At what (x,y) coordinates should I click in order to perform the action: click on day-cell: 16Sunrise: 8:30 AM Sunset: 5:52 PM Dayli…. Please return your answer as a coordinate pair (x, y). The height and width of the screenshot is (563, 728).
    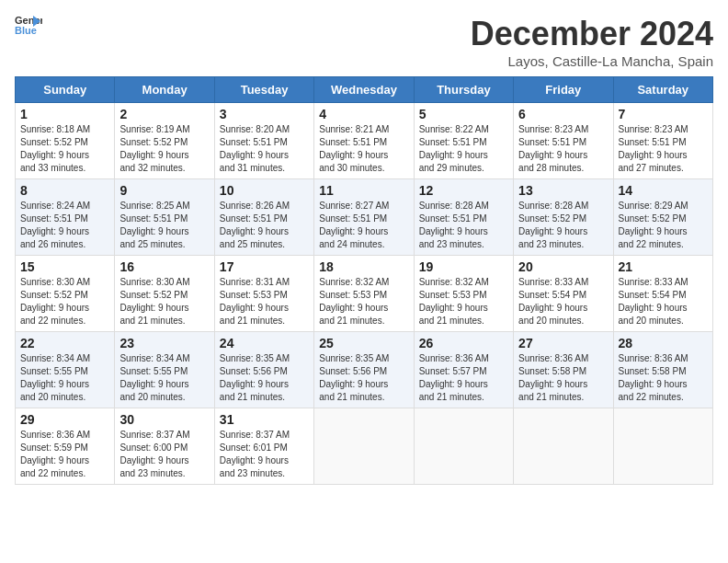
    Looking at the image, I should click on (165, 294).